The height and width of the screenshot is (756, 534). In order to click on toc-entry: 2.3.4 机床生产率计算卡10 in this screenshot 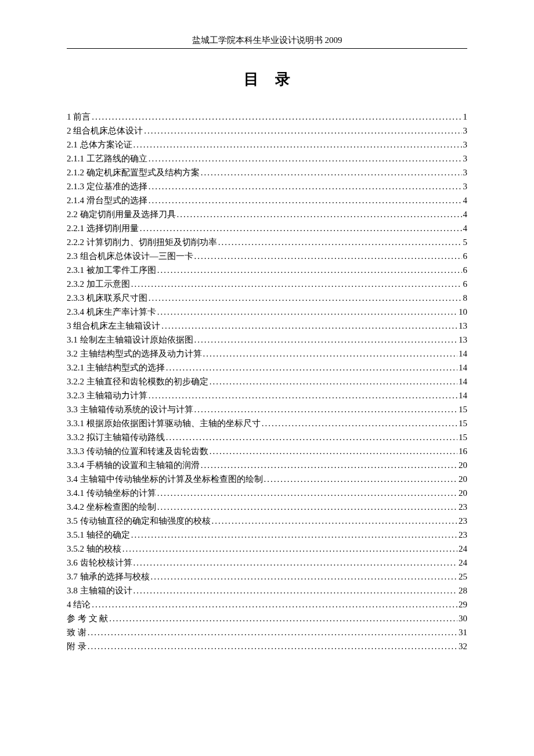, I will do `click(267, 312)`.